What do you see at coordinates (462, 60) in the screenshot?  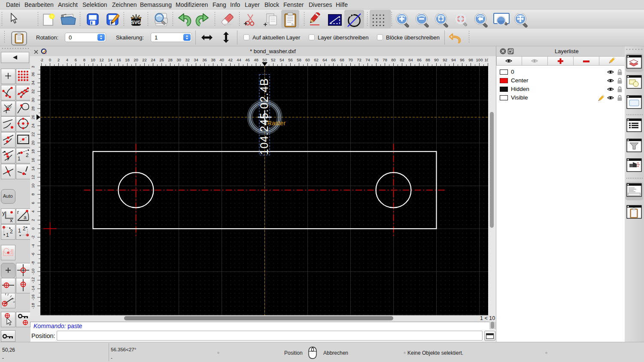 I see `svg-text: 96` at bounding box center [462, 60].